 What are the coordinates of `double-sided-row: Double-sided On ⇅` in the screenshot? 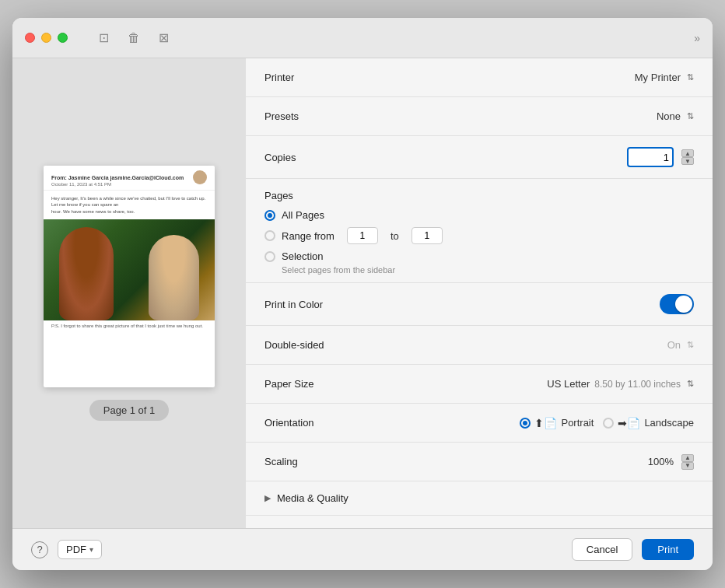 It's located at (479, 345).